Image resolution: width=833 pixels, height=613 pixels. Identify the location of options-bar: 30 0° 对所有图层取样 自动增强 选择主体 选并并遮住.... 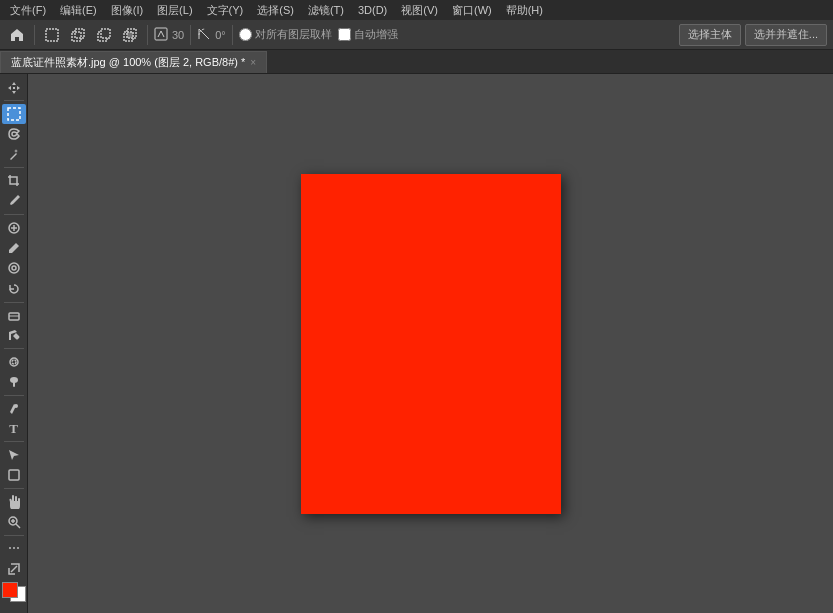
(416, 35).